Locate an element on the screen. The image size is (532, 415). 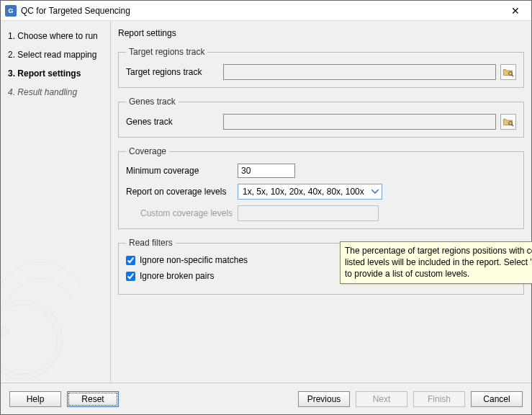
close-icon: ✕ is located at coordinates (515, 11).